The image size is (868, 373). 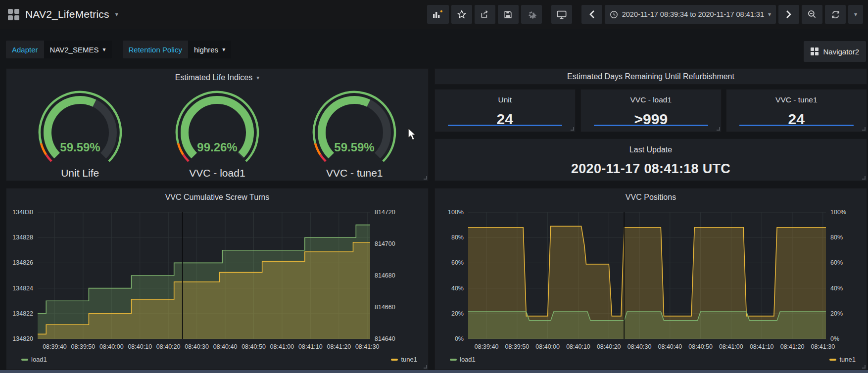 I want to click on variable-adapter: AdapterNAV2_SEMES▾, so click(x=59, y=49).